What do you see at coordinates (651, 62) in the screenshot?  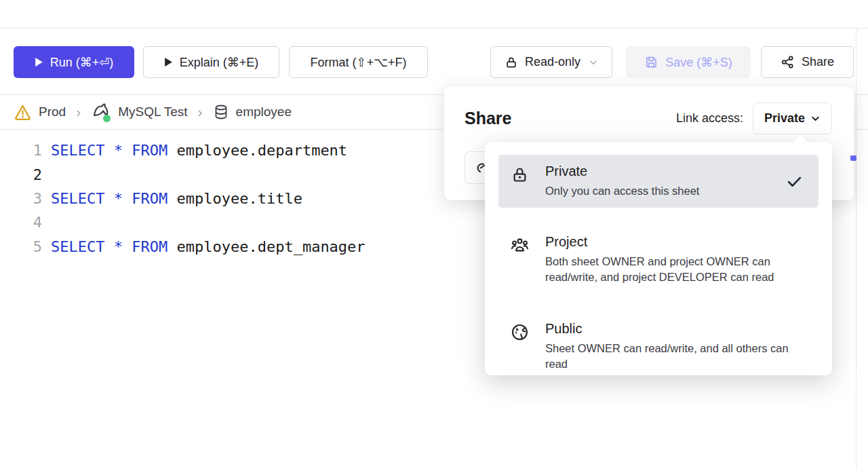 I see `save-icon` at bounding box center [651, 62].